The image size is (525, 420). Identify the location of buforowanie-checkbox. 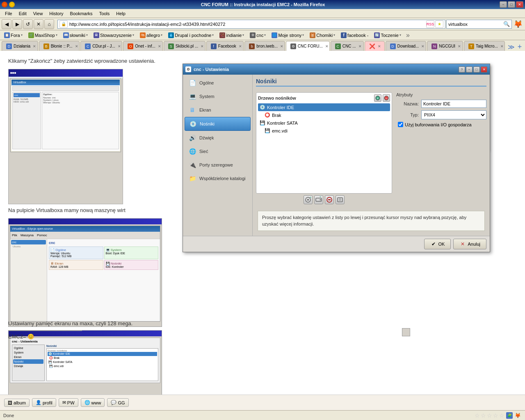
(400, 125).